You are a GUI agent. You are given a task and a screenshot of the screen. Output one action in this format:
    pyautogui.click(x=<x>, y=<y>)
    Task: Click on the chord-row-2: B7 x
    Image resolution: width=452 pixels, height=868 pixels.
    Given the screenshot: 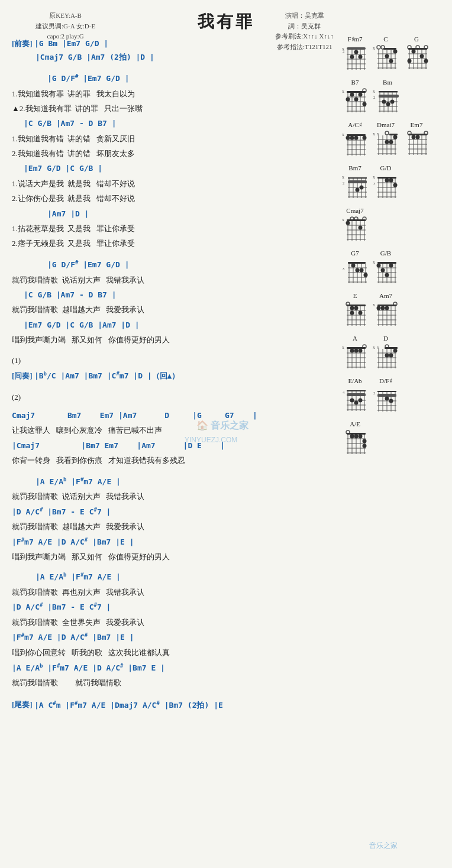 What is the action you would take?
    pyautogui.click(x=394, y=99)
    